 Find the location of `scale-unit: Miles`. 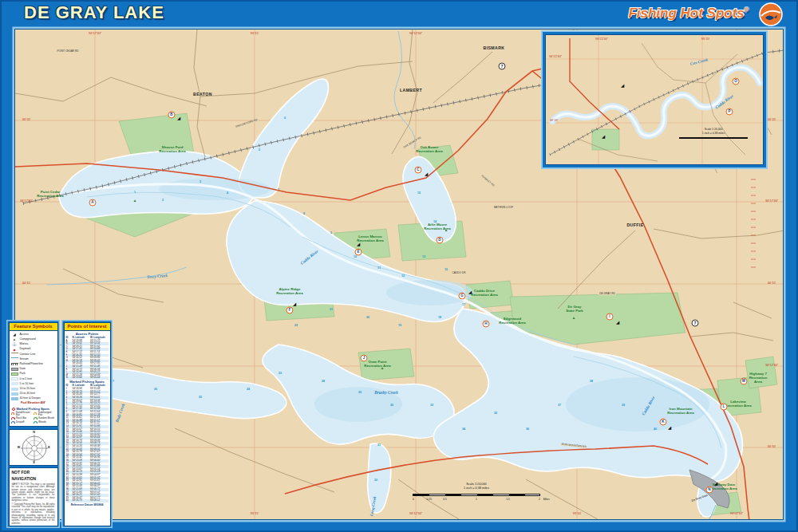

scale-unit: Miles is located at coordinates (547, 499).